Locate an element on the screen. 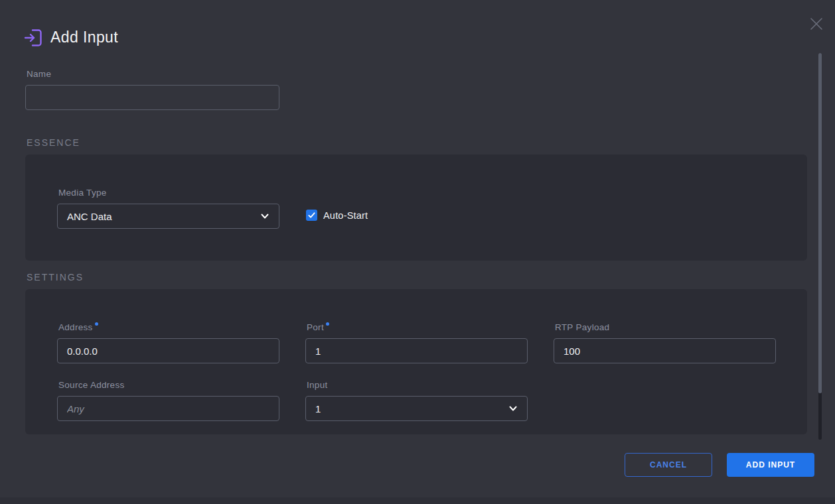 The width and height of the screenshot is (835, 504). port-label: Port is located at coordinates (318, 328).